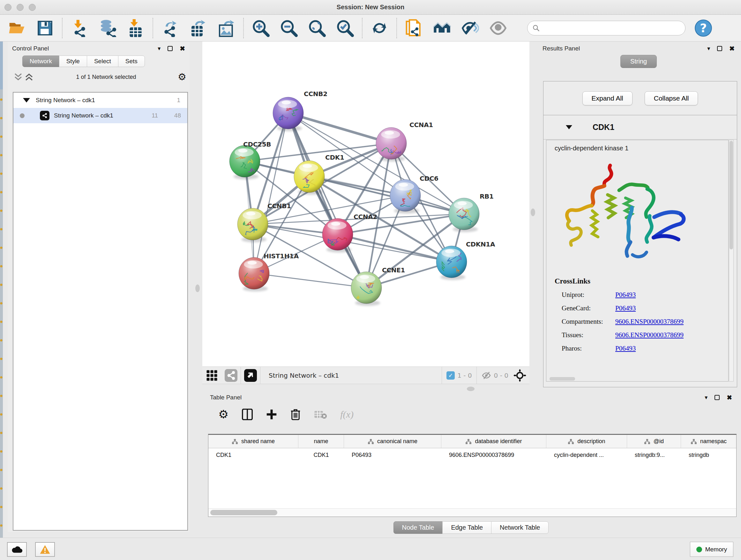 The width and height of the screenshot is (741, 560). I want to click on hide-selected-icon, so click(470, 28).